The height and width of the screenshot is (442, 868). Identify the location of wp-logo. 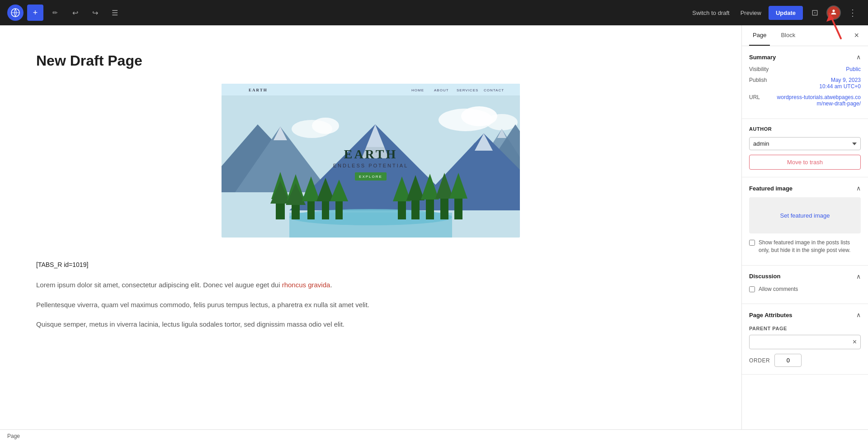
(15, 13).